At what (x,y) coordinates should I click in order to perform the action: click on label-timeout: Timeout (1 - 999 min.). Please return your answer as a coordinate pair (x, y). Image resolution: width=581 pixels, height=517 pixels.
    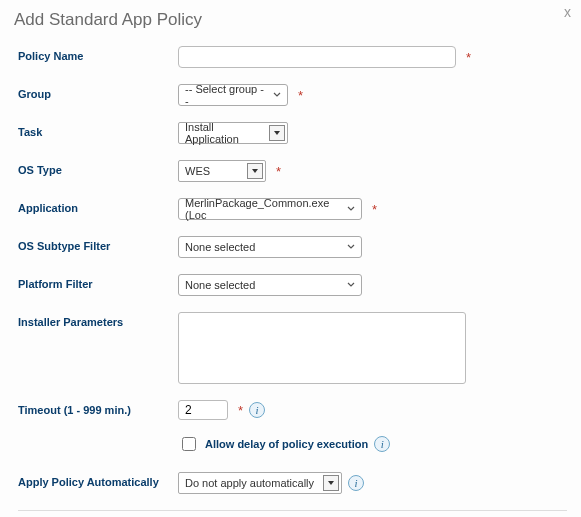
    Looking at the image, I should click on (98, 408).